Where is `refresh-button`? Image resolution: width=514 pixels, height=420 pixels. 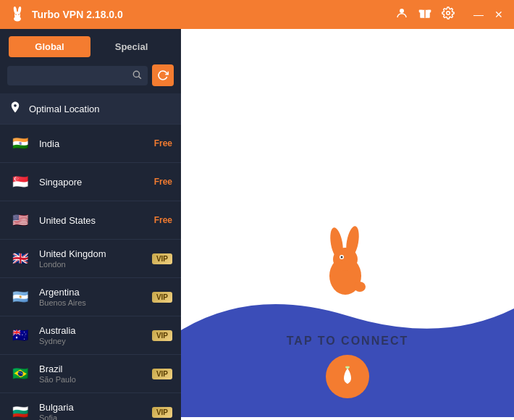
refresh-button is located at coordinates (163, 75).